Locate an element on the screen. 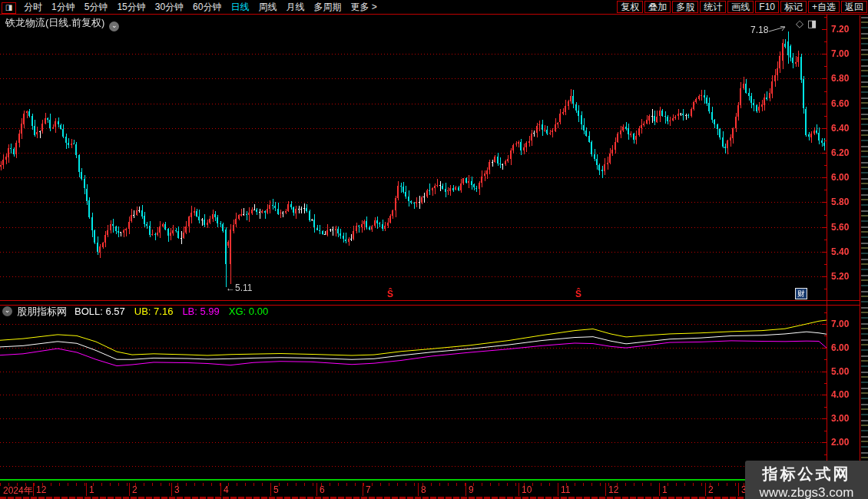  toolbar-action-button: 标记 is located at coordinates (793, 7).